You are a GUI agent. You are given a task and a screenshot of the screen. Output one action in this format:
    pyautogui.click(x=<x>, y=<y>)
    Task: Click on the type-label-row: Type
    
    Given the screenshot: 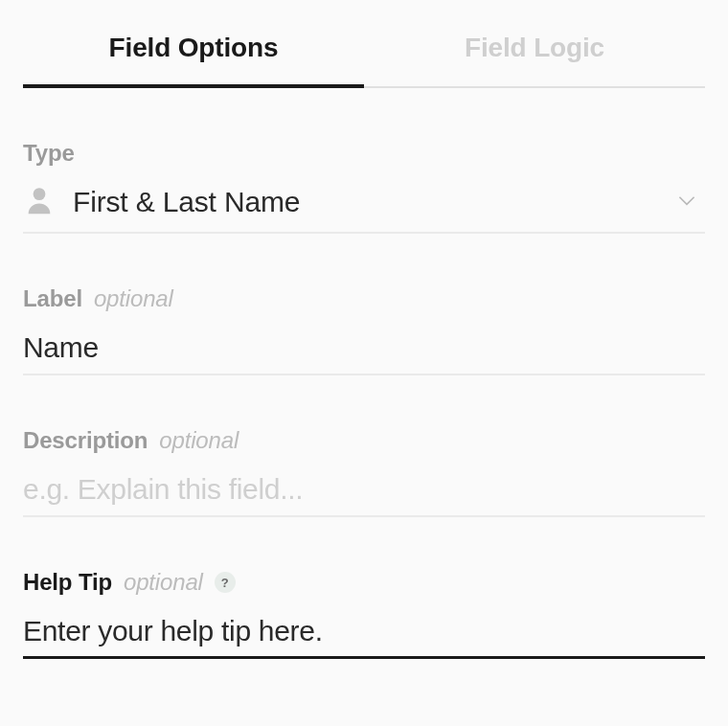 What is the action you would take?
    pyautogui.click(x=364, y=153)
    